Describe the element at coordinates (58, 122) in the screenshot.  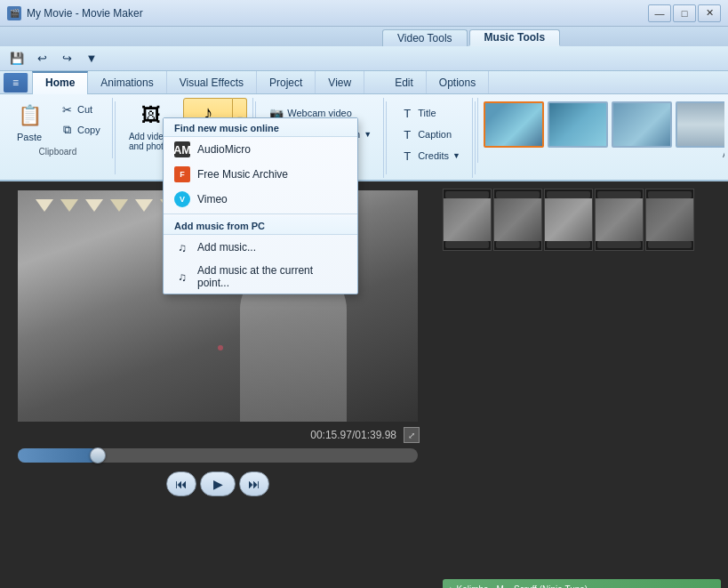
I see `clipboard-group-content: 📋 Paste ✂ Cut ⧉ Copy` at that location.